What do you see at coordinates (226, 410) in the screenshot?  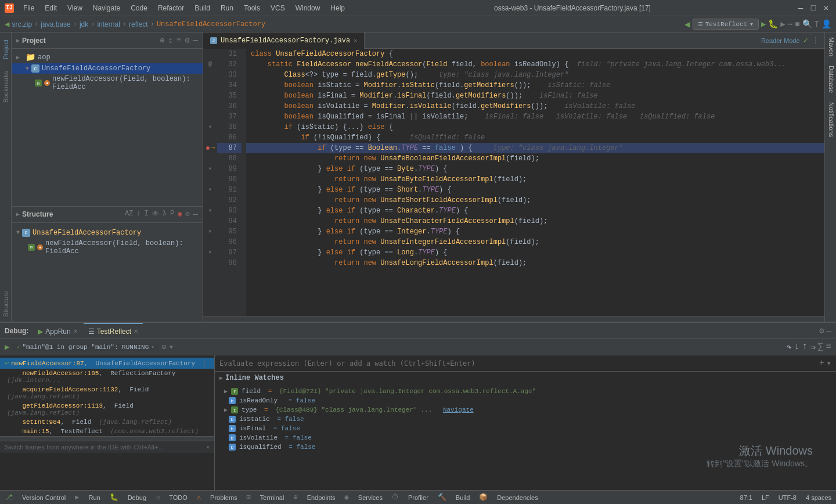 I see `watch-expand-type: ▶` at bounding box center [226, 410].